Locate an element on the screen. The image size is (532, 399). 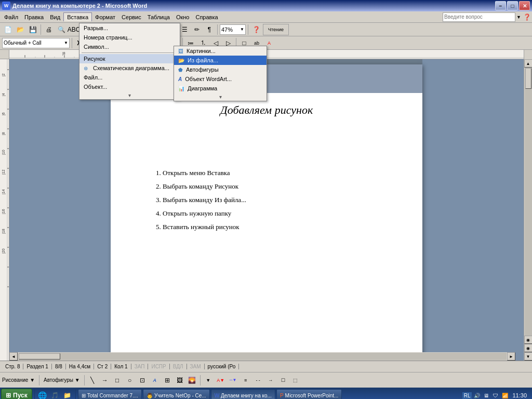
spellcheck-button: ABC is located at coordinates (74, 30).